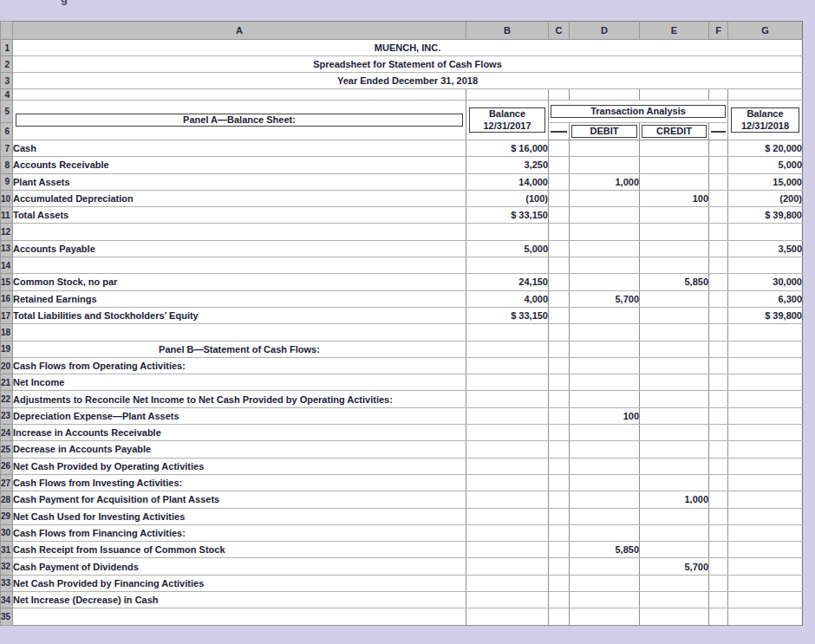 Image resolution: width=815 pixels, height=644 pixels. I want to click on column-header-a: A, so click(239, 31).